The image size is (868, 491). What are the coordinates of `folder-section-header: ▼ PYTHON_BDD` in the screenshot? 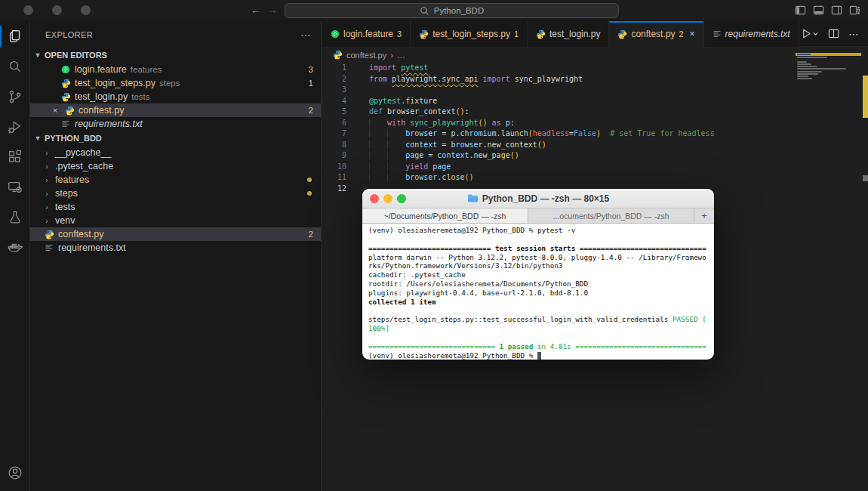 It's located at (175, 138).